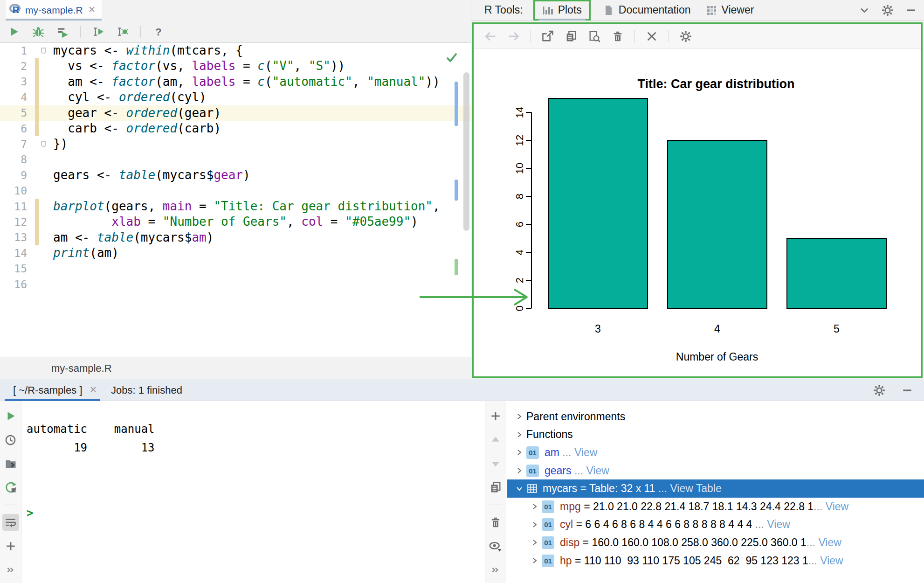 This screenshot has height=583, width=924. I want to click on toolbar-separator, so click(11, 505).